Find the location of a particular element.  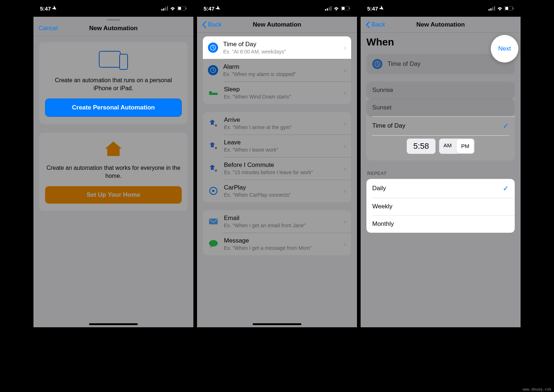

repeat-monthly: Monthly is located at coordinates (441, 224).